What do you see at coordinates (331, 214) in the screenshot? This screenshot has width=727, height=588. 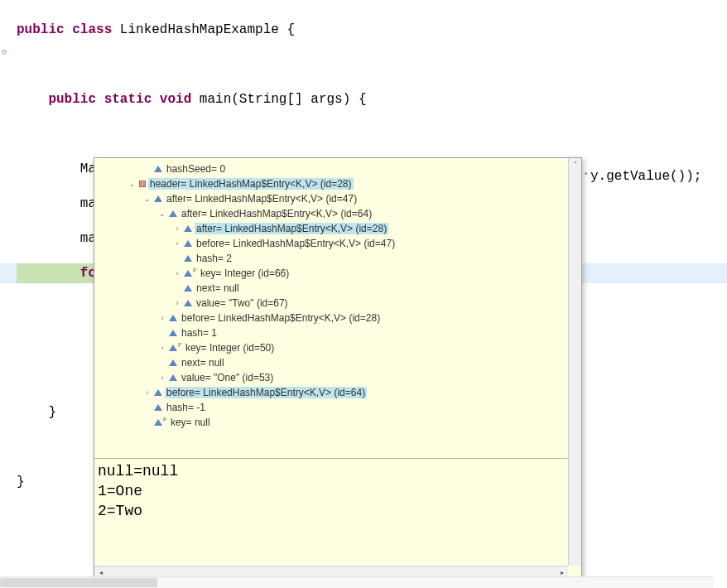 I see `tree-row: ⌄after= LinkedHashMap$Entry<K,V> (id=64)` at bounding box center [331, 214].